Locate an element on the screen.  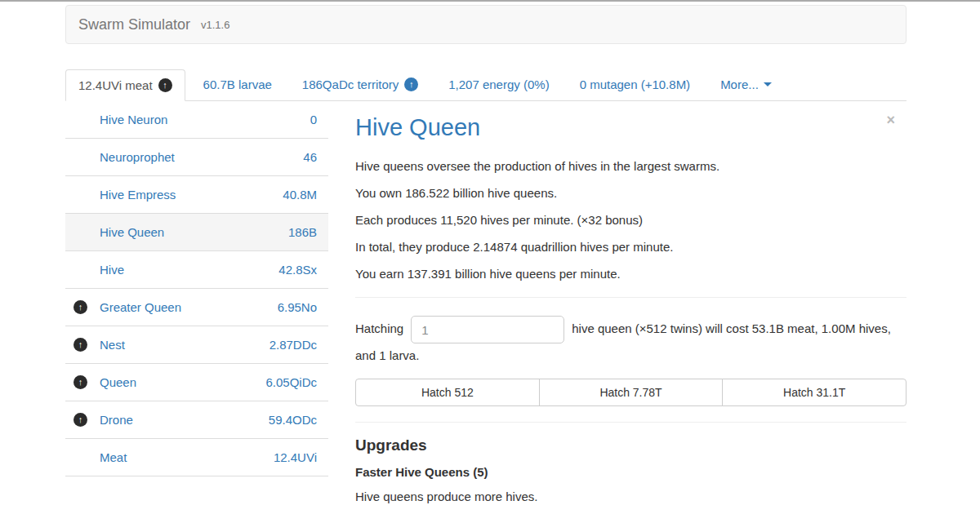
unit-row-count: 59.4ODc is located at coordinates (292, 419).